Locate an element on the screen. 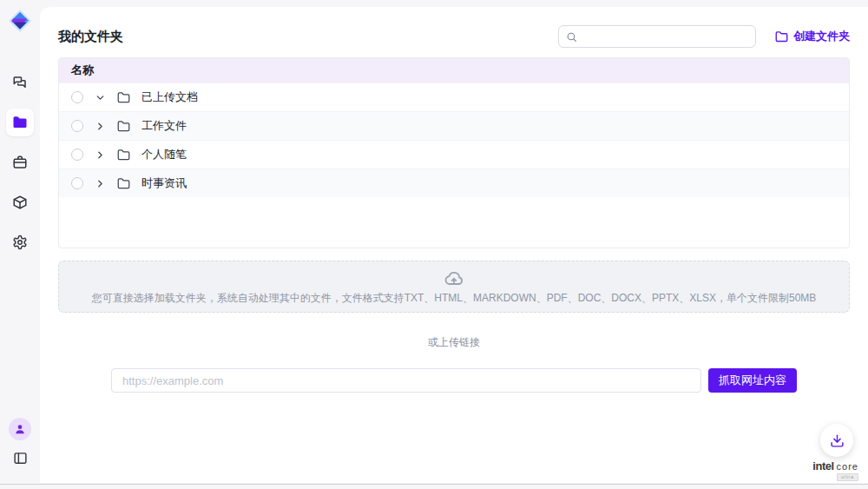 The image size is (868, 489). upload-hint: 您可直接选择加载文件夹，系统自动处理其中的文件，文件格式支持TXT、HTML、M… is located at coordinates (455, 299).